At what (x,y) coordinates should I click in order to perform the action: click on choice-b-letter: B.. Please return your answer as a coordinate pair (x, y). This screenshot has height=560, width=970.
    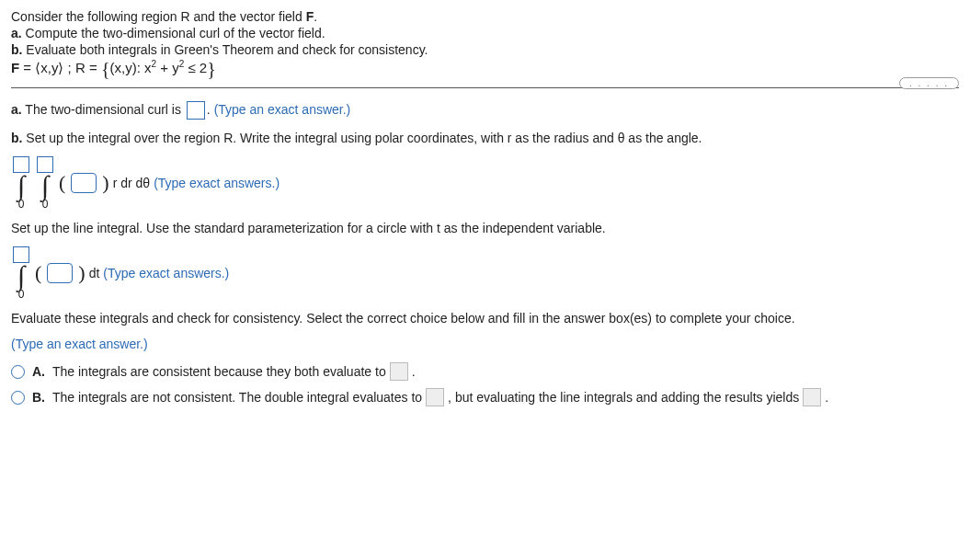
    Looking at the image, I should click on (39, 397).